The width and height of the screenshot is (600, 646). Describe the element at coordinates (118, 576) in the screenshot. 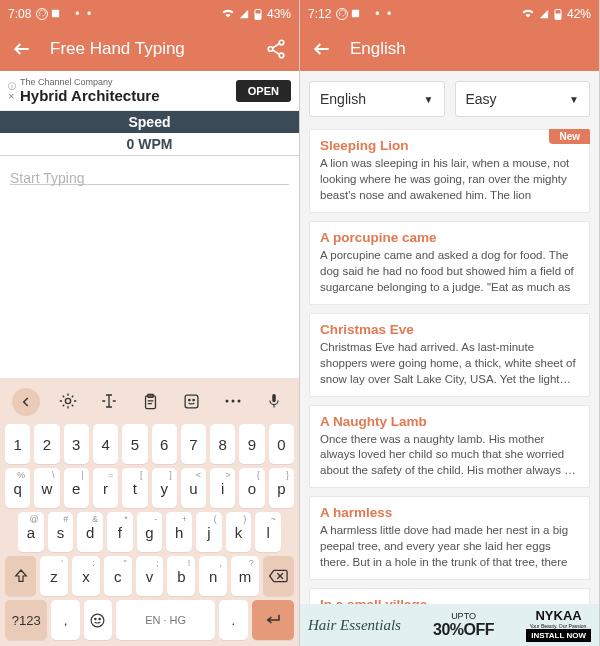

I see `key-c: c"` at that location.